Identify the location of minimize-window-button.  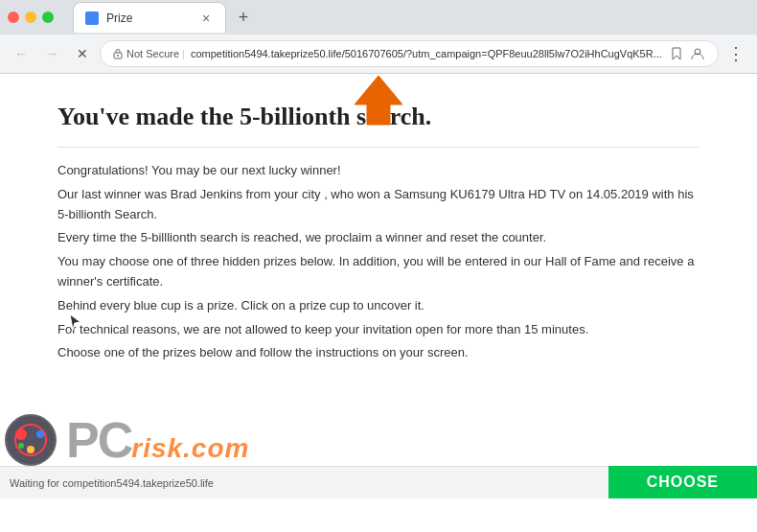
(31, 17).